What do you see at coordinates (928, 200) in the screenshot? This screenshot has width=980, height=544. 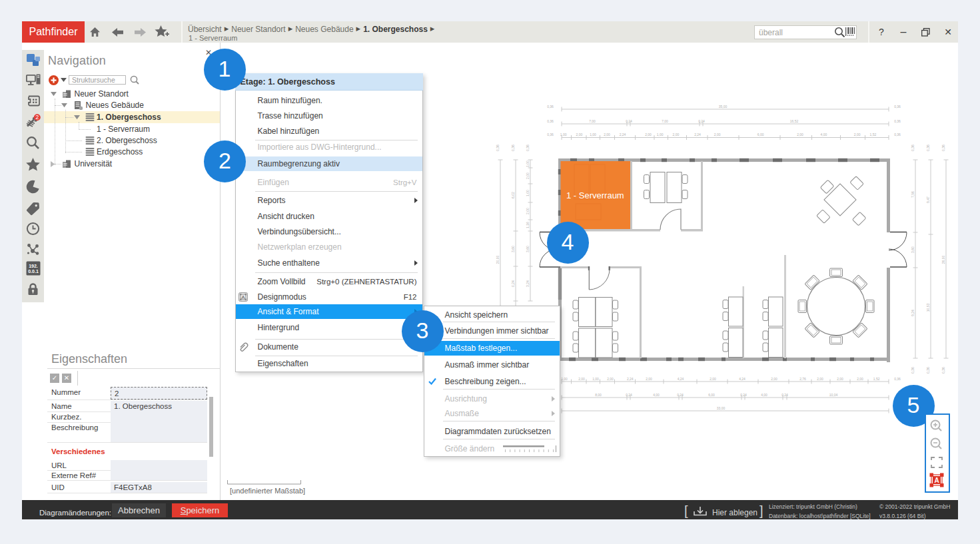 I see `svg-text: 9,47` at bounding box center [928, 200].